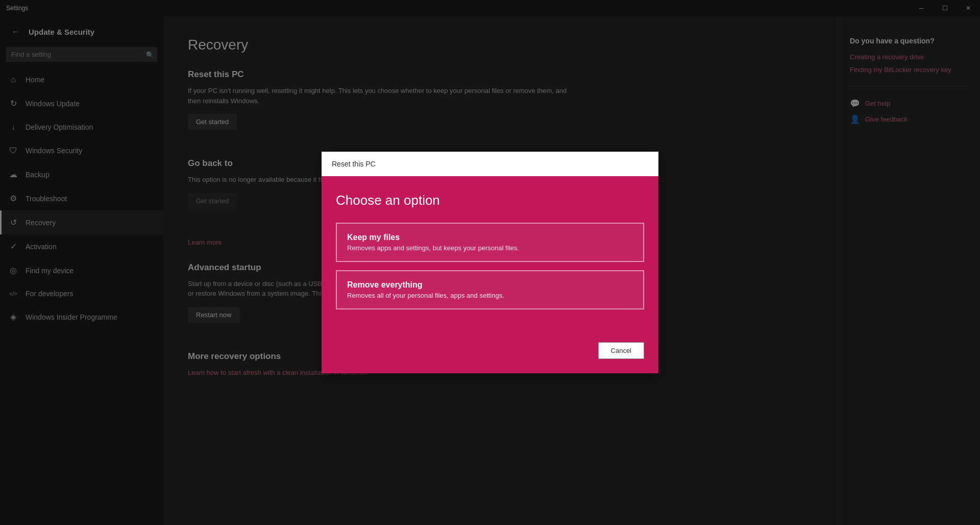  I want to click on keep-files-desc: Removes apps and settings, but keeps you…, so click(490, 248).